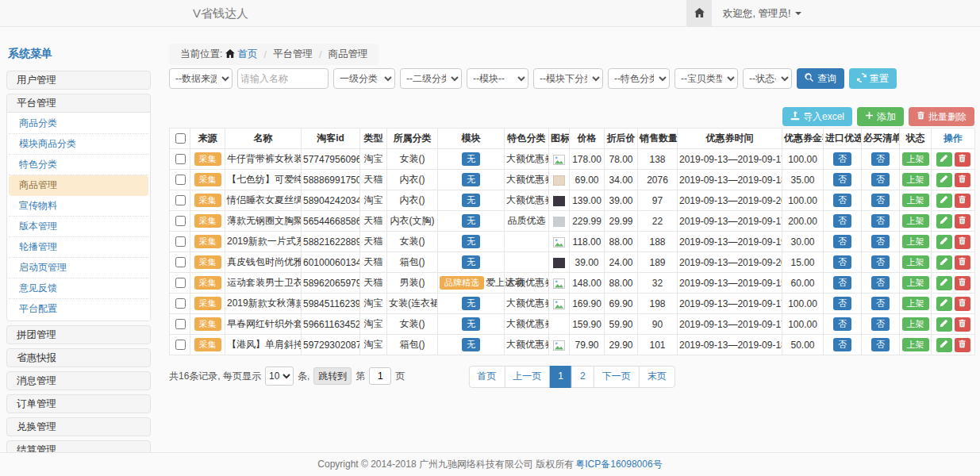 The width and height of the screenshot is (980, 476). I want to click on page-number-input, so click(380, 376).